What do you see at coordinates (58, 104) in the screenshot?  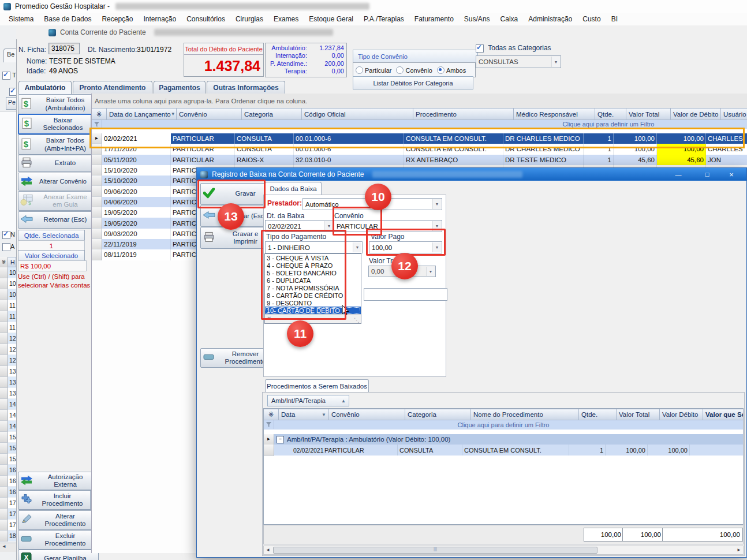 I see `baixar-todos-ambulatorio-button: $ Baixar Todos(Ambulatório)` at bounding box center [58, 104].